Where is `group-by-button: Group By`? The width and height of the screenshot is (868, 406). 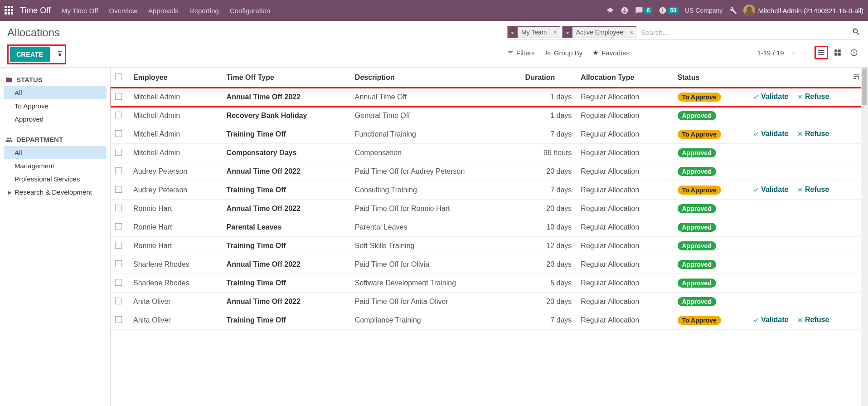 group-by-button: Group By is located at coordinates (564, 53).